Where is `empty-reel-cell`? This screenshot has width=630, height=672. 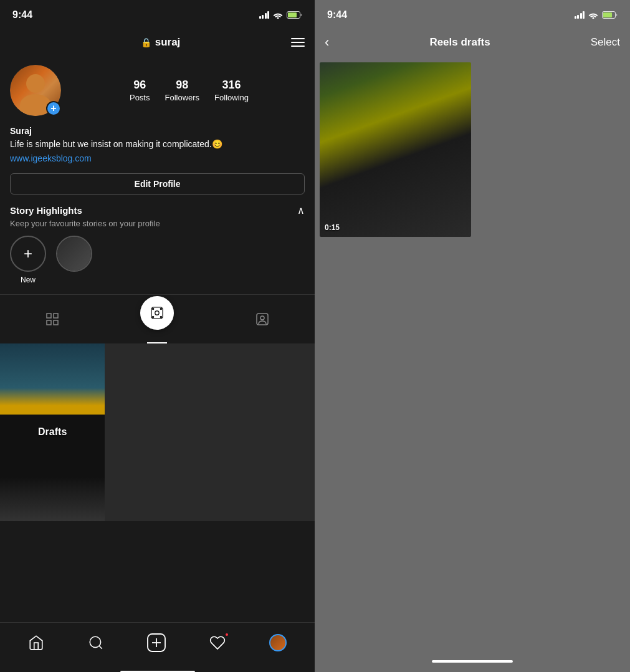
empty-reel-cell is located at coordinates (157, 433).